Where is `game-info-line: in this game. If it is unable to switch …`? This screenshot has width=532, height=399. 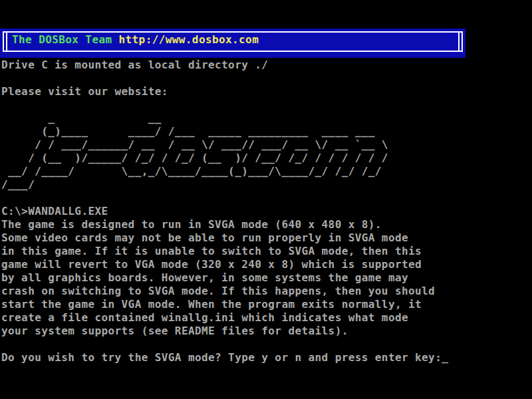 game-info-line: in this game. If it is unable to switch … is located at coordinates (266, 251).